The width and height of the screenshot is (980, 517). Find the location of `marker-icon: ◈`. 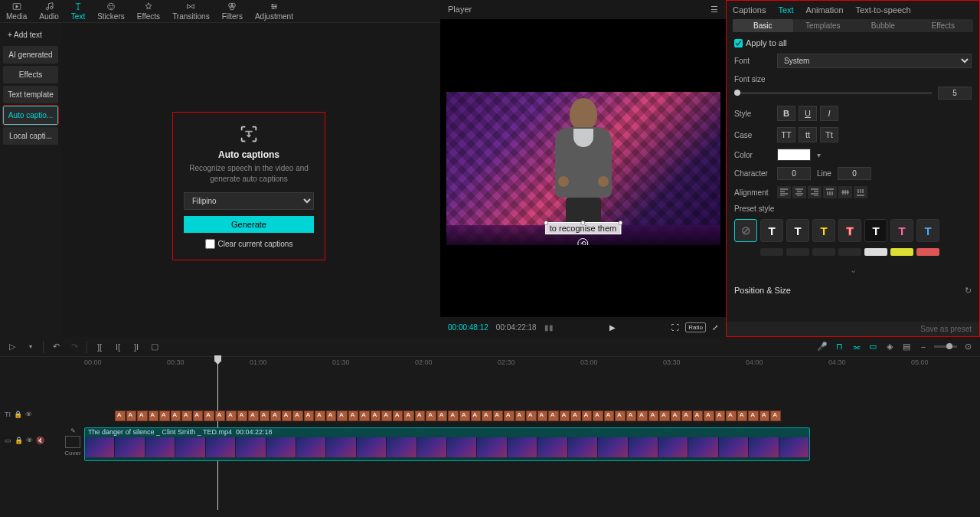

marker-icon: ◈ is located at coordinates (890, 347).